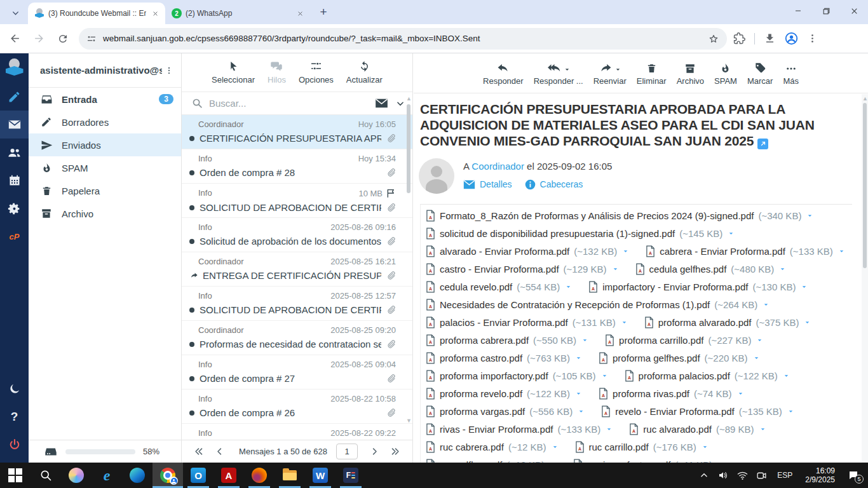  Describe the element at coordinates (105, 168) in the screenshot. I see `sidebar-item-spam: SPAM` at that location.